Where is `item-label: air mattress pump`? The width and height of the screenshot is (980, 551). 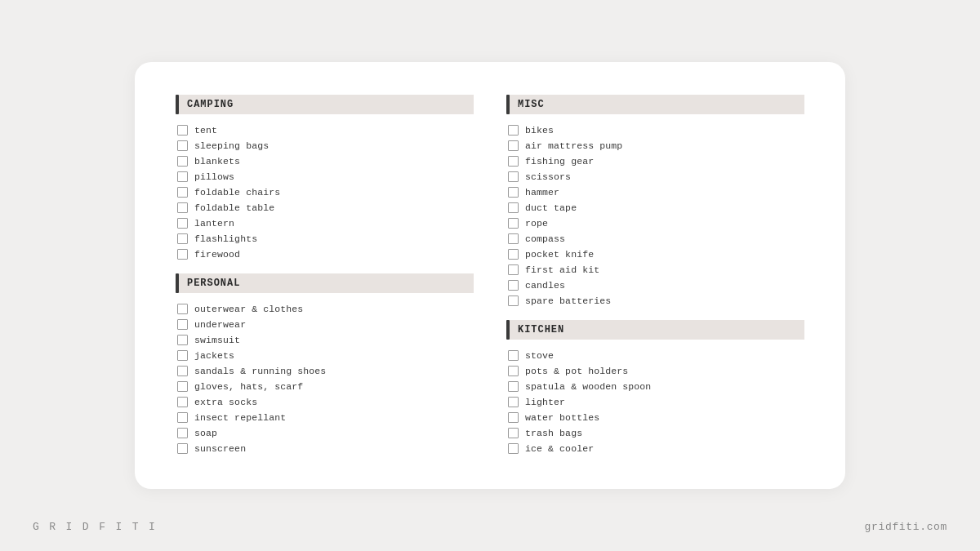
item-label: air mattress pump is located at coordinates (573, 145).